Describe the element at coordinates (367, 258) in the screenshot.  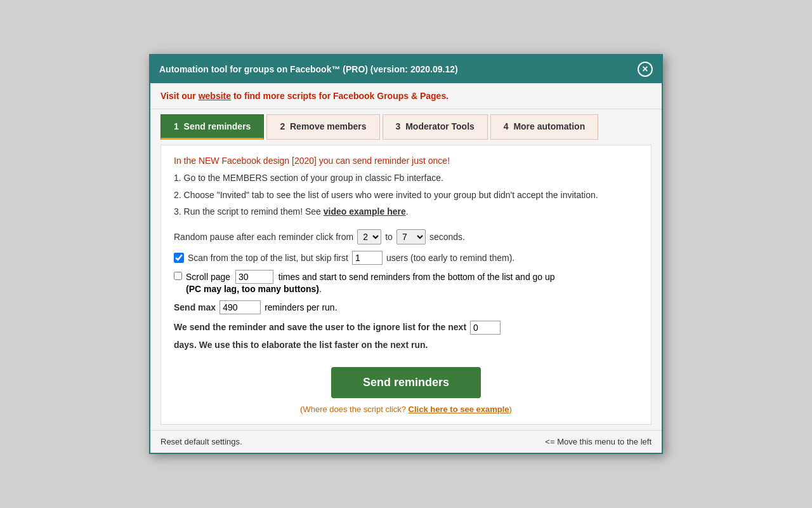
I see `scan-skip-input` at that location.